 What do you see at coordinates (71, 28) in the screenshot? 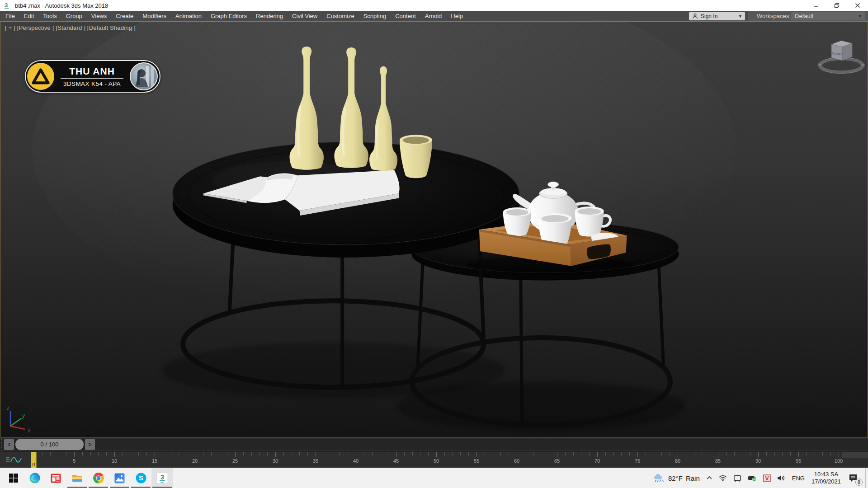
I see `viewport-label: [ + ] [Perspective ] [Standard ] [Defaul…` at bounding box center [71, 28].